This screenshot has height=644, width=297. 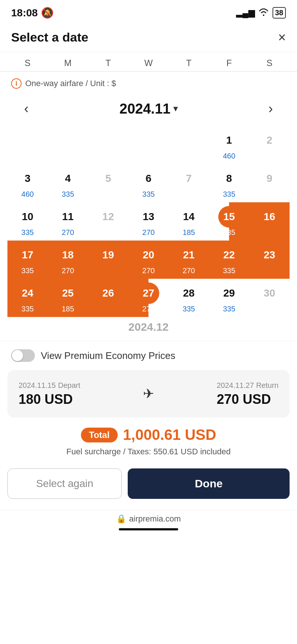 What do you see at coordinates (33, 13) in the screenshot?
I see `status-left: 18:08 🔕` at bounding box center [33, 13].